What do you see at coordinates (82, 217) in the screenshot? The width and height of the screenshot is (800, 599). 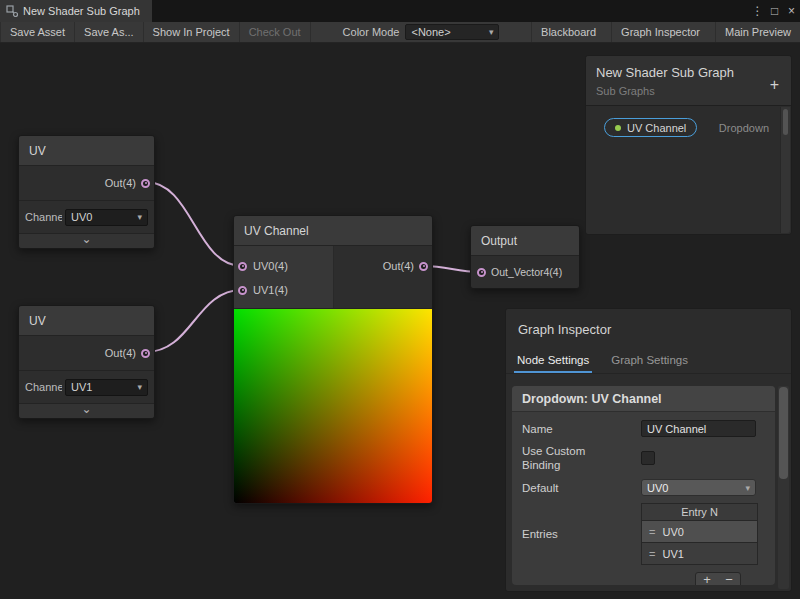 I see `channel-value: UV0` at bounding box center [82, 217].